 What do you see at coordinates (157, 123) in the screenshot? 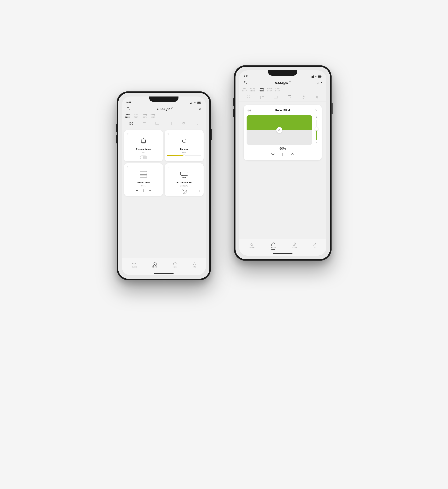
I see `cat-screen-icon` at bounding box center [157, 123].